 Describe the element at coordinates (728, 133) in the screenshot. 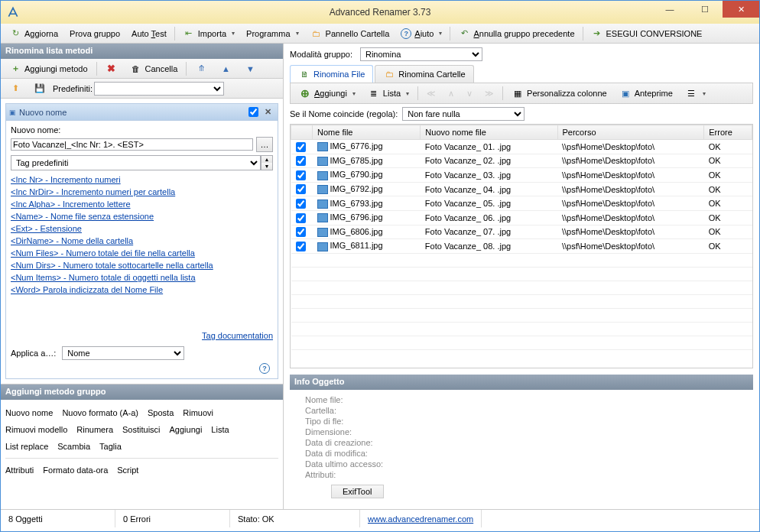

I see `col-error: Errore` at that location.